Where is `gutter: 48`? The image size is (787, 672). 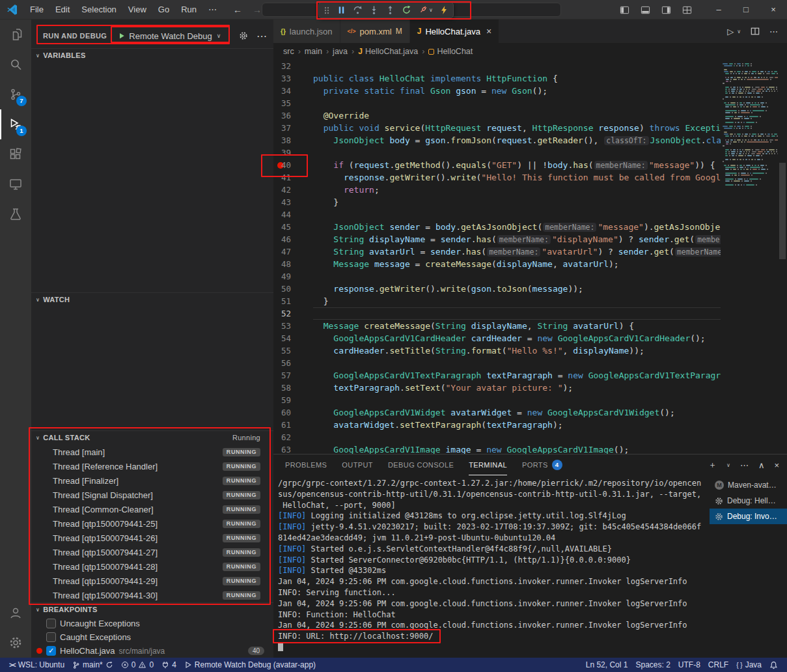
gutter: 48 is located at coordinates (293, 264).